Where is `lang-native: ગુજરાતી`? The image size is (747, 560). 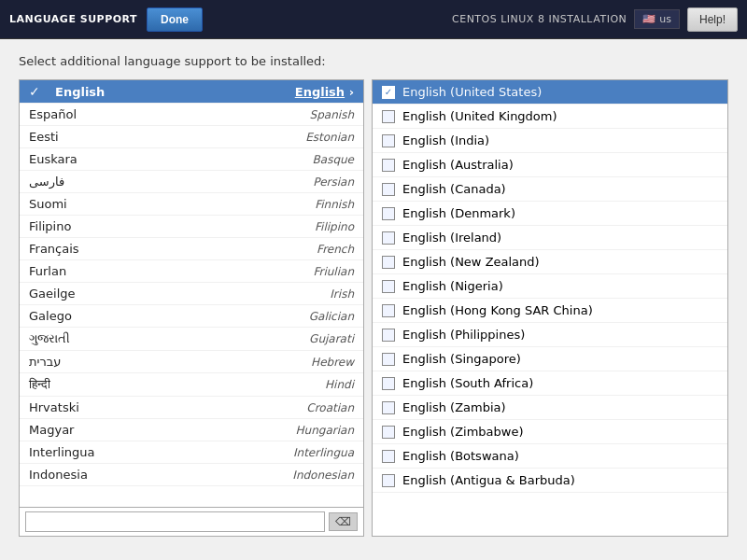 lang-native: ગુજરાતી is located at coordinates (49, 339).